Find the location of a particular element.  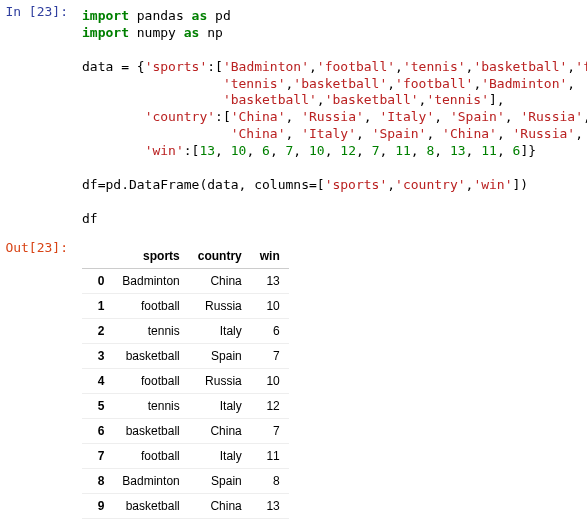

row-index: 8 is located at coordinates (98, 480).